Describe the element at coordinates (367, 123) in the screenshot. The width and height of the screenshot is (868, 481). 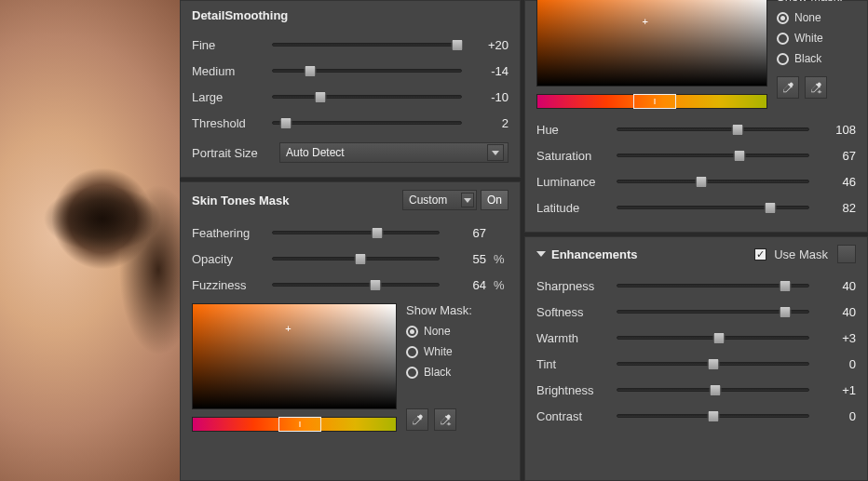
I see `threshold-slider` at that location.